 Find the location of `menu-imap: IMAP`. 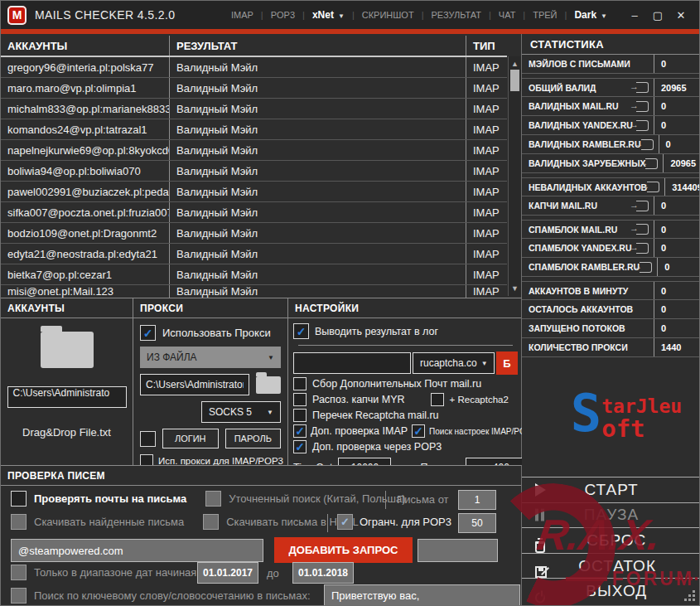

menu-imap: IMAP is located at coordinates (242, 15).